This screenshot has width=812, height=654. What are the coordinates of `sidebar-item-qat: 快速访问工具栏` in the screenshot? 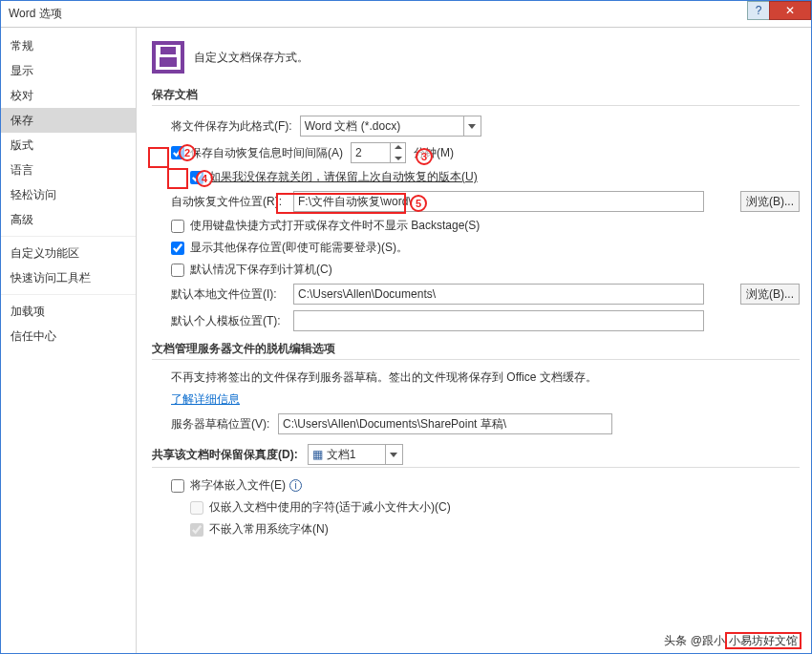 It's located at (69, 278).